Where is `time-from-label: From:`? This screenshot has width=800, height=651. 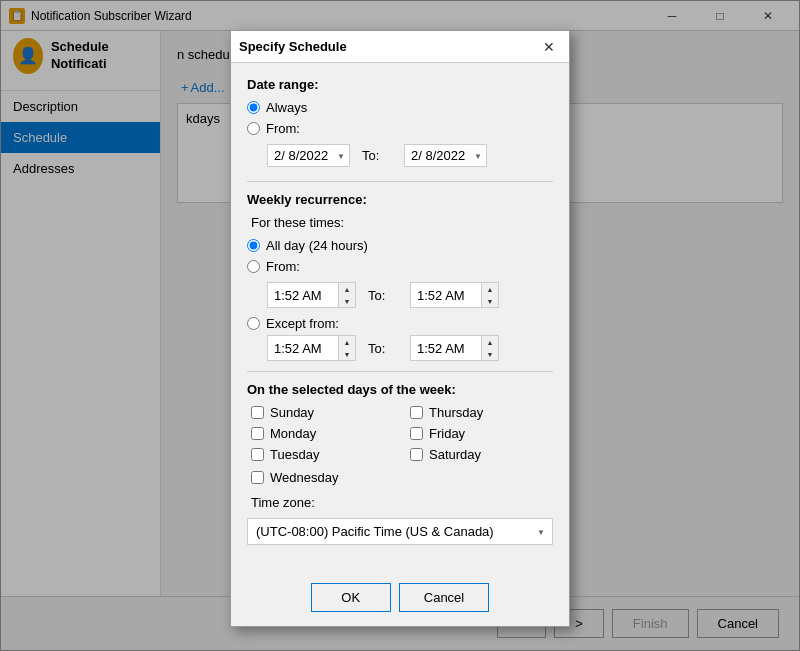
time-from-label: From: is located at coordinates (283, 266).